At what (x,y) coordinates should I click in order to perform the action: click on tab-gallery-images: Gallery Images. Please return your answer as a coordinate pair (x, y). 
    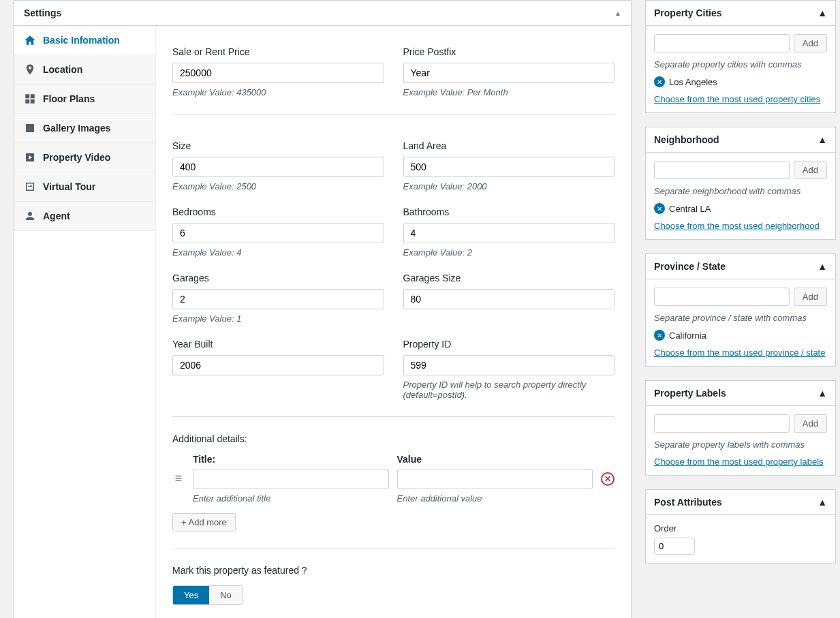
    Looking at the image, I should click on (84, 128).